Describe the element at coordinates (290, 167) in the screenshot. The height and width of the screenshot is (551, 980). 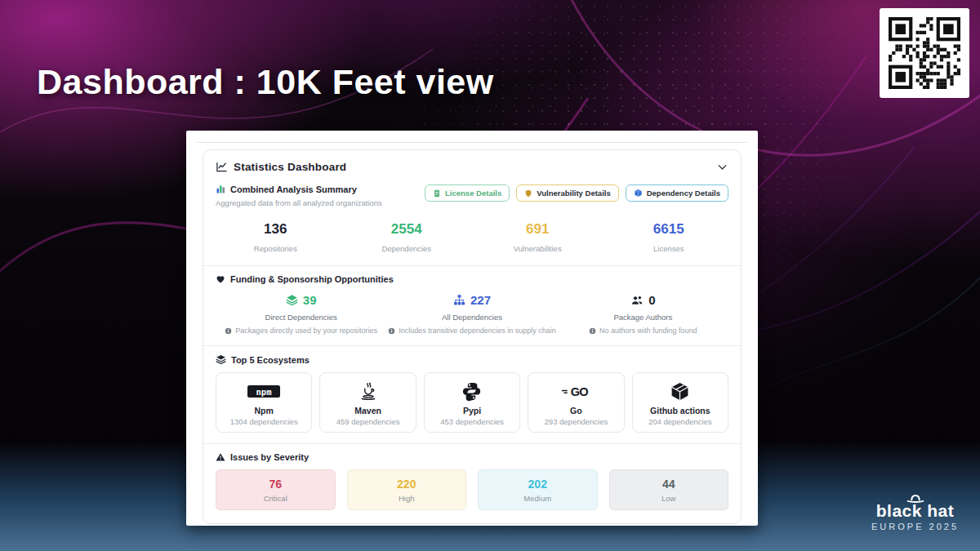
I see `card-title: Statistics Dashboard` at that location.